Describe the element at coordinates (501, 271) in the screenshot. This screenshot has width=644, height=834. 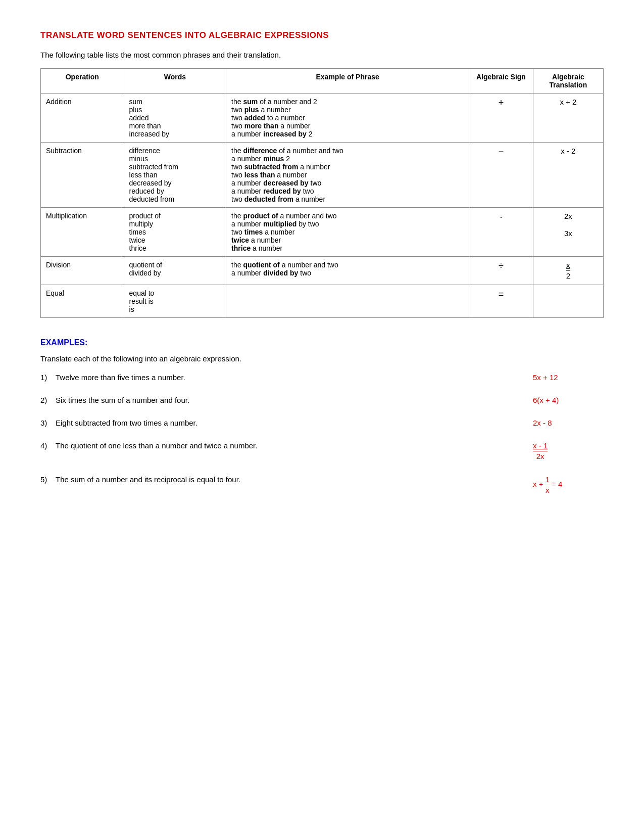
I see `sign-division: ÷` at that location.